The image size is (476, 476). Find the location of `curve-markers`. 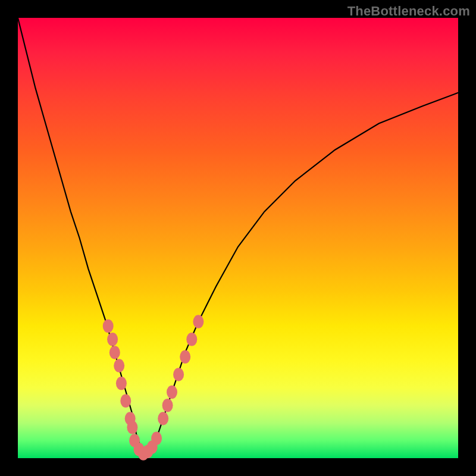

curve-markers is located at coordinates (154, 388).